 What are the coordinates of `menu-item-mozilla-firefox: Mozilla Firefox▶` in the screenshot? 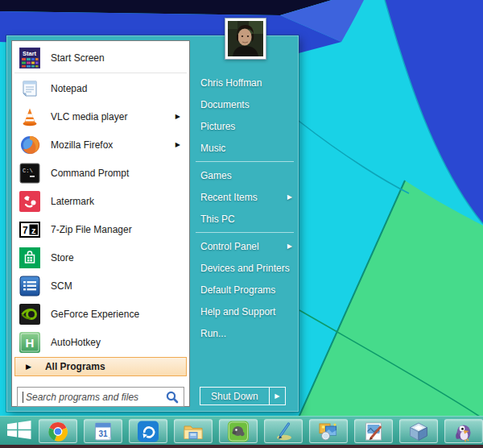 It's located at (101, 145).